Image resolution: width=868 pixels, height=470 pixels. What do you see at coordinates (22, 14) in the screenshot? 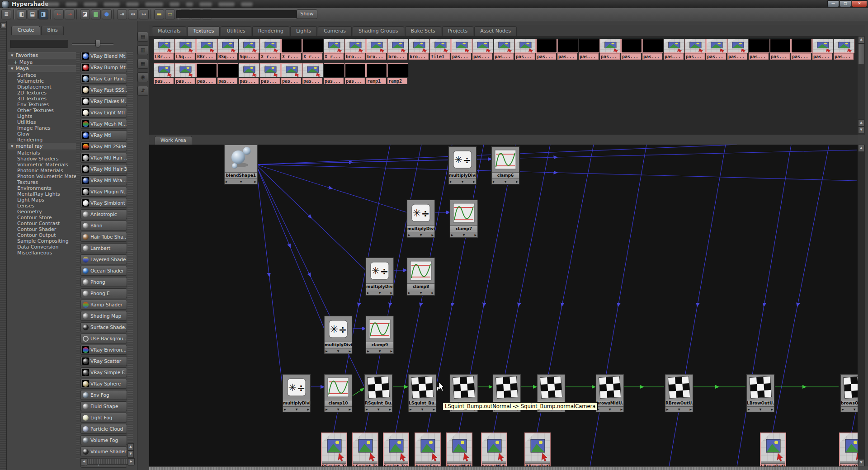
I see `layout-left-icon: ◧` at bounding box center [22, 14].